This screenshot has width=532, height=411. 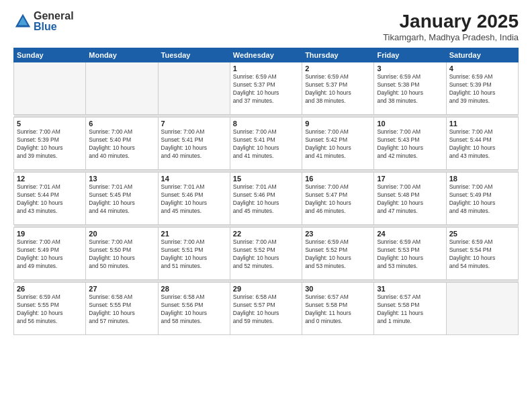 I want to click on day-info: Sunrise: 6:58 AM Sunset: 5:57 PM Dayligh…, so click(x=266, y=310).